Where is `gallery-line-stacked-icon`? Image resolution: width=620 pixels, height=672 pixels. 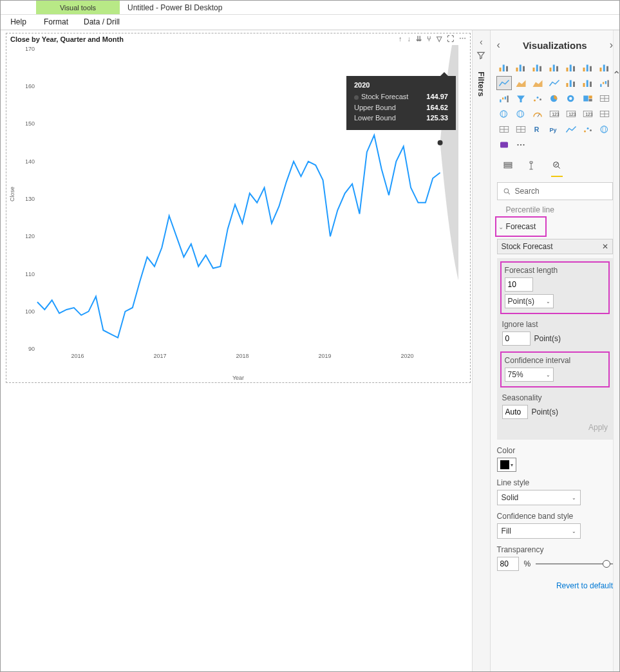 gallery-line-stacked-icon is located at coordinates (554, 83).